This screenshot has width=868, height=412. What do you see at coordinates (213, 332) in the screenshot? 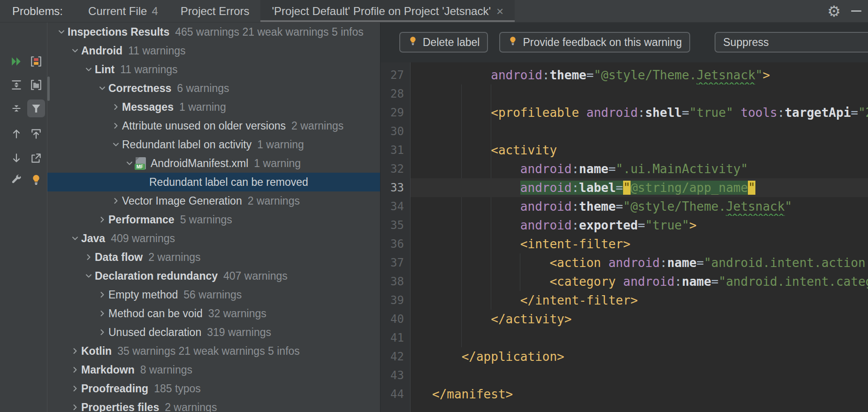
I see `tree-row: Unused declaration319 warnings` at bounding box center [213, 332].